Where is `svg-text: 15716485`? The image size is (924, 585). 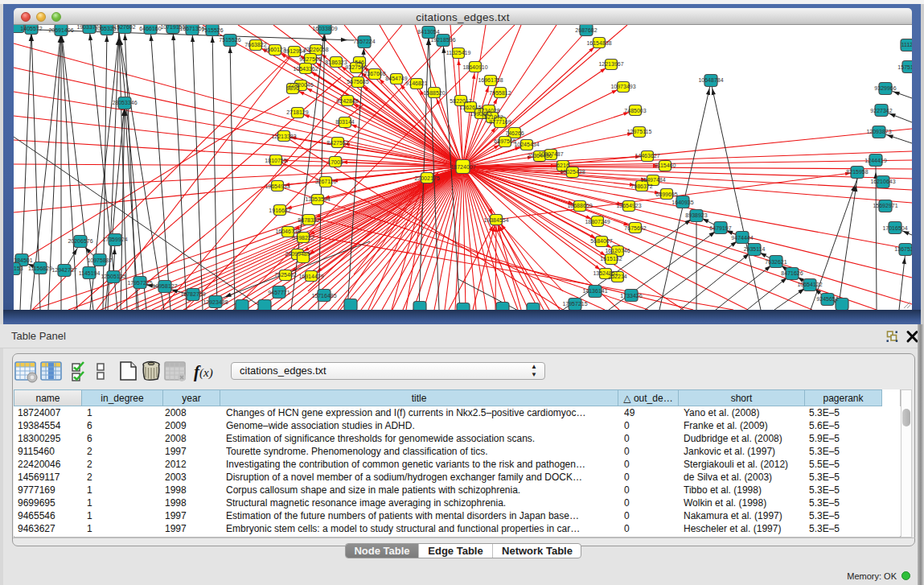 svg-text: 15716485 is located at coordinates (323, 296).